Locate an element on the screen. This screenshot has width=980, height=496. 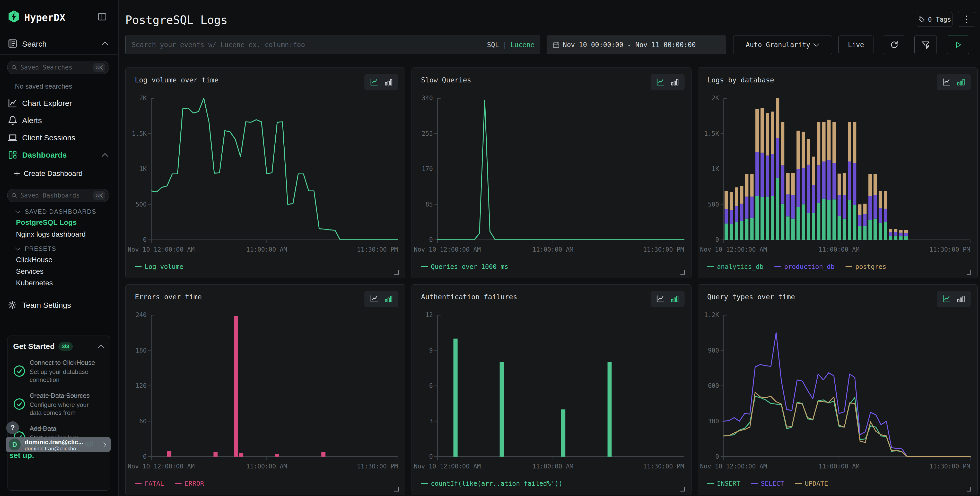
sidebar-collapse-icon is located at coordinates (102, 17).